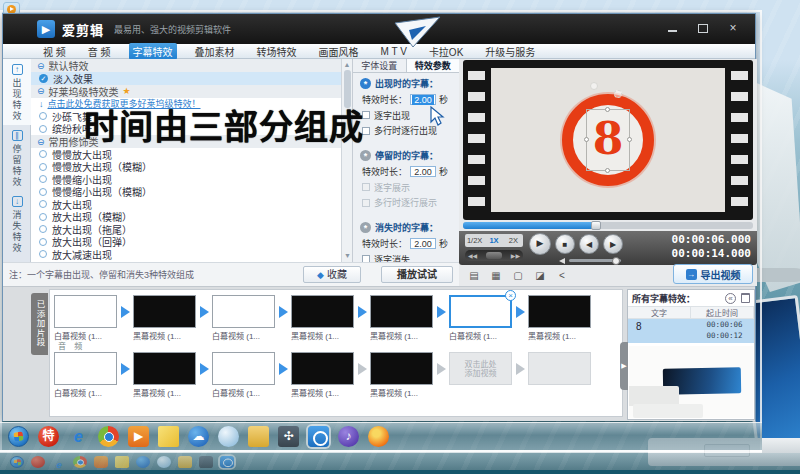 The height and width of the screenshot is (474, 800). Describe the element at coordinates (108, 436) in the screenshot. I see `taskbar-icon-chrome` at that location.